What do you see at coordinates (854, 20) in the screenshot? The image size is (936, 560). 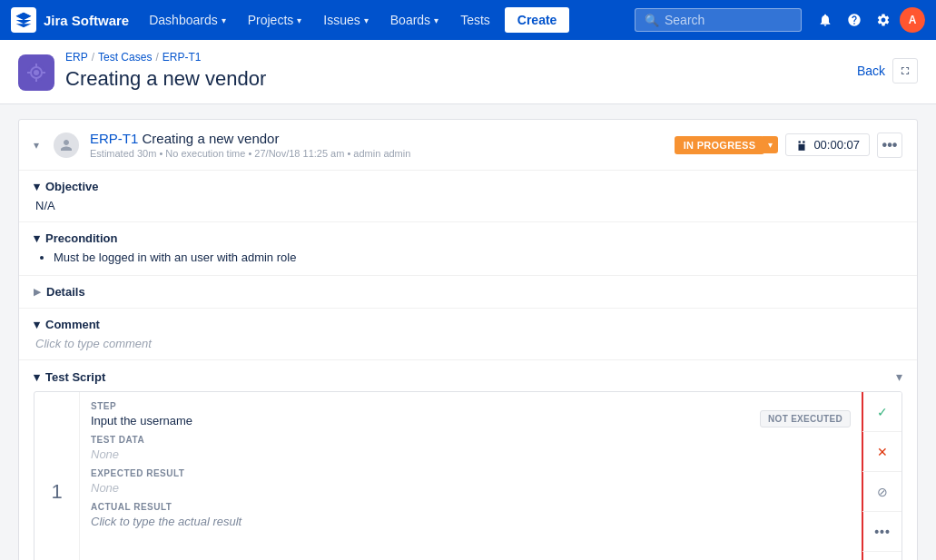 I see `help-icon` at bounding box center [854, 20].